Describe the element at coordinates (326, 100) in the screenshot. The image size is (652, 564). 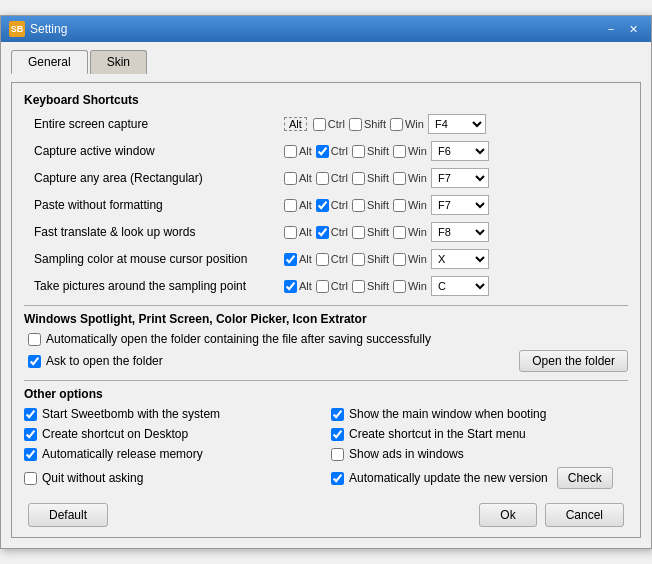
I see `keyboard-shortcuts-title: Keyboard Shortcuts` at that location.